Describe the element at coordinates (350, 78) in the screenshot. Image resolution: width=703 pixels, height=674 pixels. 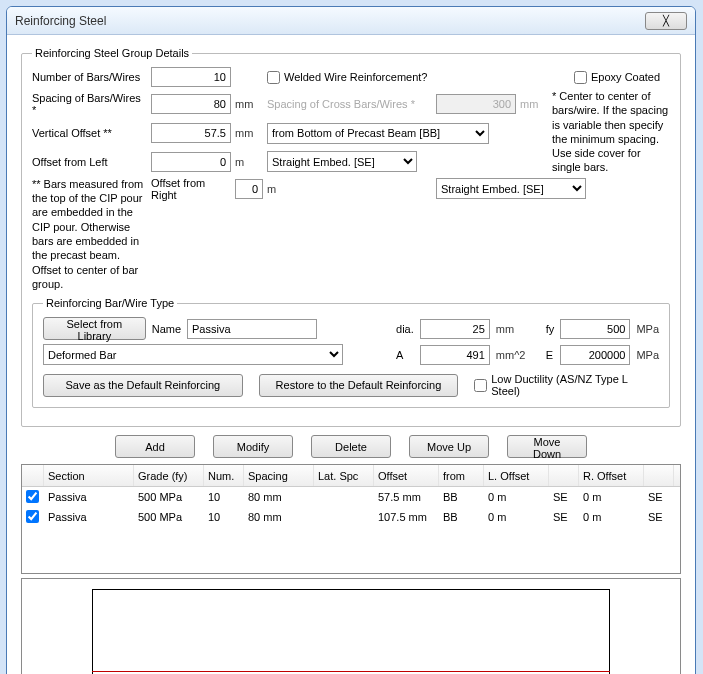
I see `welded-wire-checkbox: Welded Wire Reinforcement?` at that location.